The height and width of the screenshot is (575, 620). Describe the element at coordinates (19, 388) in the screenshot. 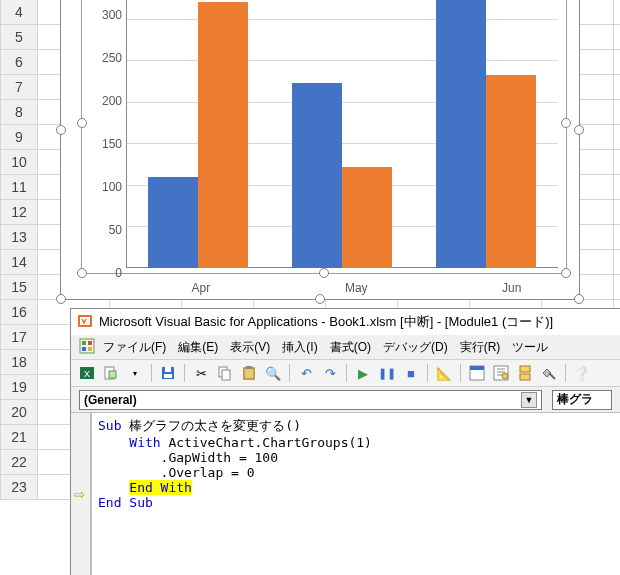

I see `row-header: 19` at that location.